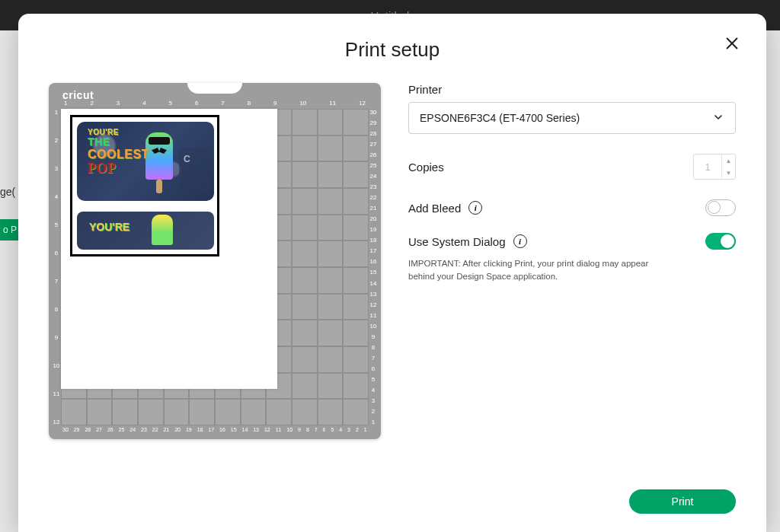 This screenshot has width=780, height=532. Describe the element at coordinates (721, 241) in the screenshot. I see `use-system-dialog-toggle` at that location.